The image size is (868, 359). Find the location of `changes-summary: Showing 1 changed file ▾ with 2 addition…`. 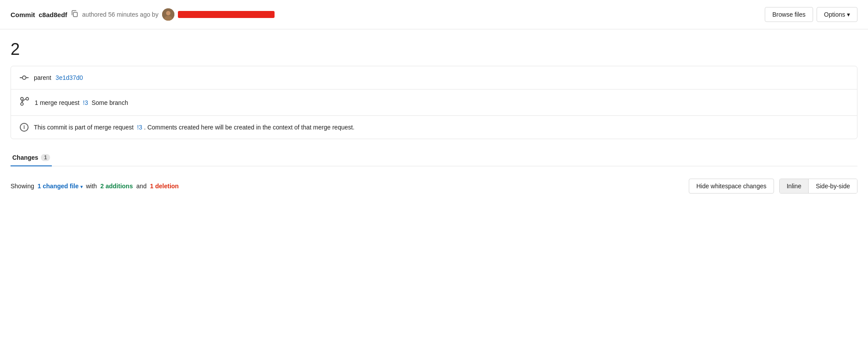

changes-summary: Showing 1 changed file ▾ with 2 addition… is located at coordinates (95, 186).